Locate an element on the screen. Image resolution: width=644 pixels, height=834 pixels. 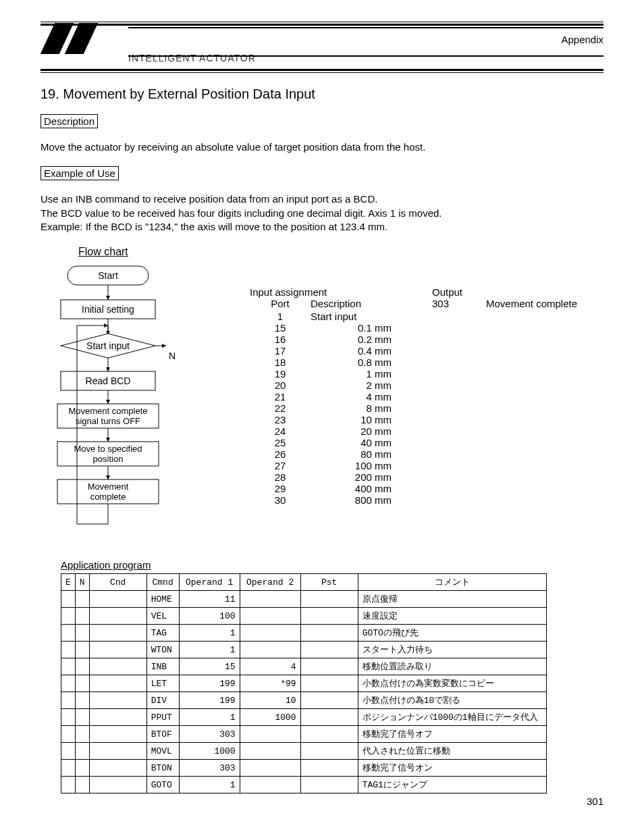
cell-op2: *99 is located at coordinates (270, 683).